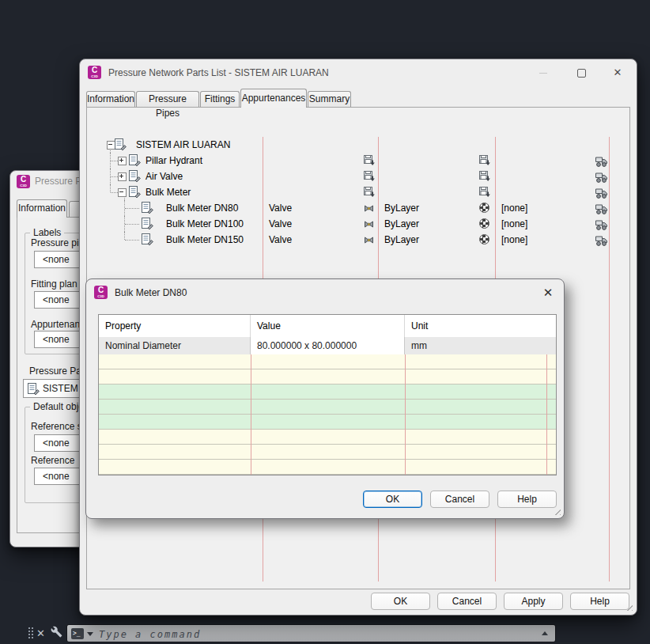 The height and width of the screenshot is (644, 650). Describe the element at coordinates (543, 73) in the screenshot. I see `minimize-icon` at that location.